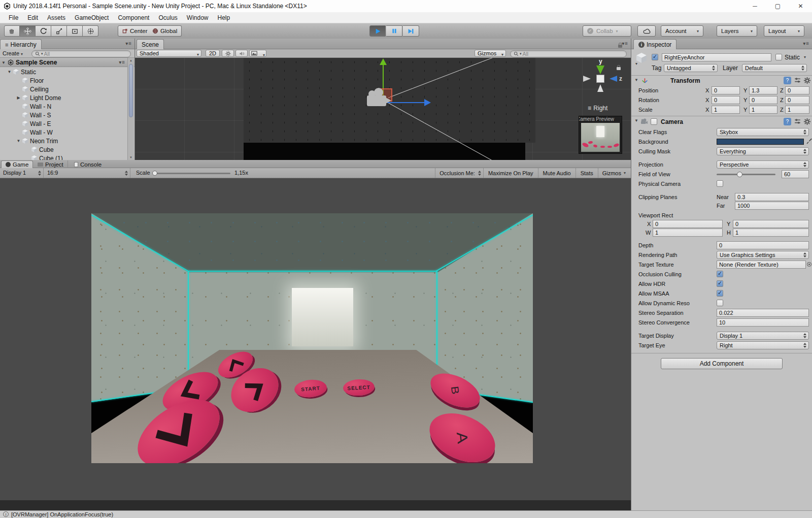 The height and width of the screenshot is (518, 812). Describe the element at coordinates (129, 44) in the screenshot. I see `panel-menu-icon: ▾≡` at that location.